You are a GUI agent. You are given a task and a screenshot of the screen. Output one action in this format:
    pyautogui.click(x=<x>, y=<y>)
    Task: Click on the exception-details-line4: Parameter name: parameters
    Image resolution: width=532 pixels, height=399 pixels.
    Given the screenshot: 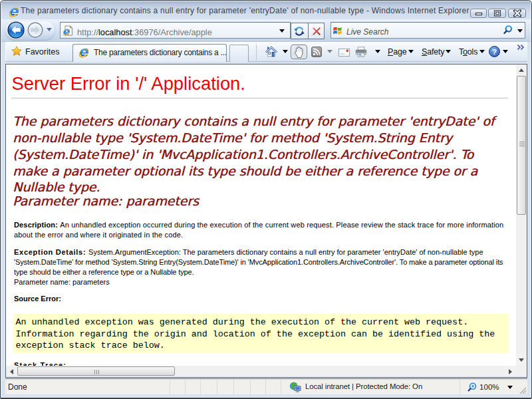 What is the action you would take?
    pyautogui.click(x=265, y=282)
    